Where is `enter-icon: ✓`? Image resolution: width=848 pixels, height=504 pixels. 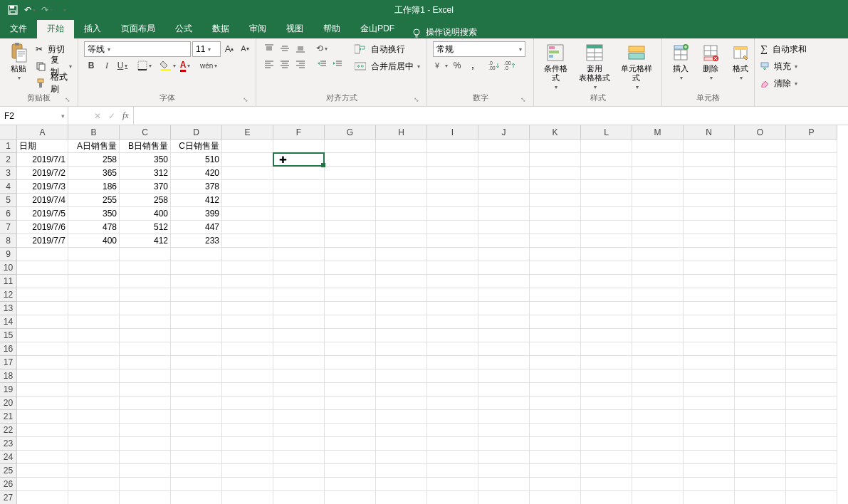 enter-icon: ✓ is located at coordinates (112, 116).